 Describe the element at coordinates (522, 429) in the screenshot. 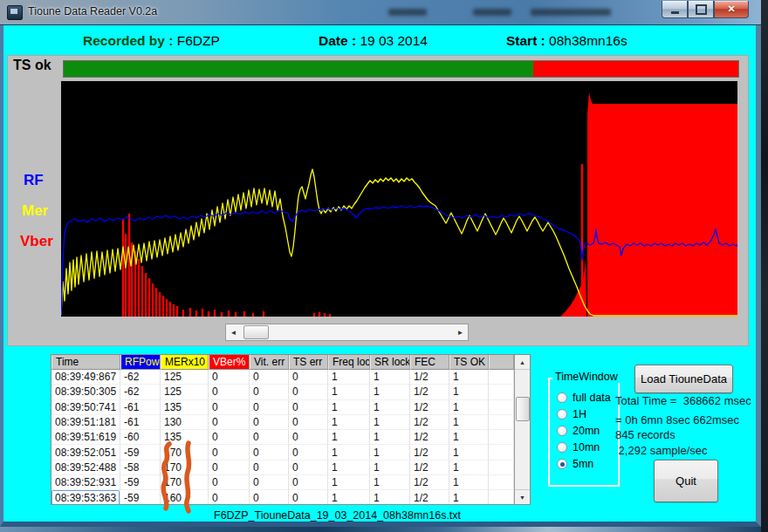

I see `table-vertical-scrollbar: ▲ ▼` at that location.